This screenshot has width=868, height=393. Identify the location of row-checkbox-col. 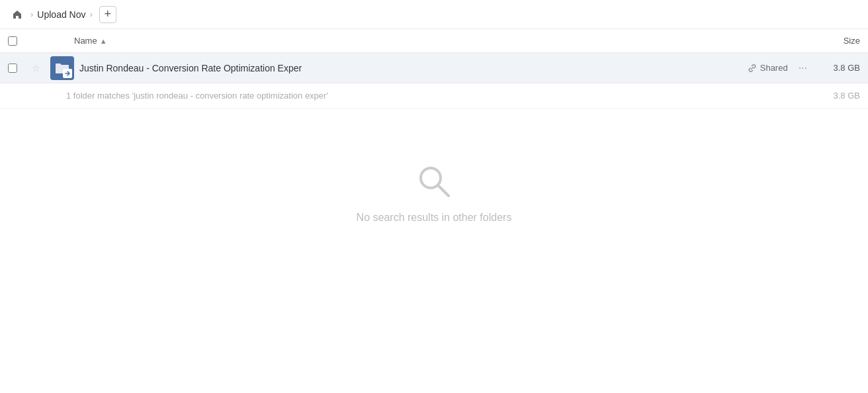
(20, 68).